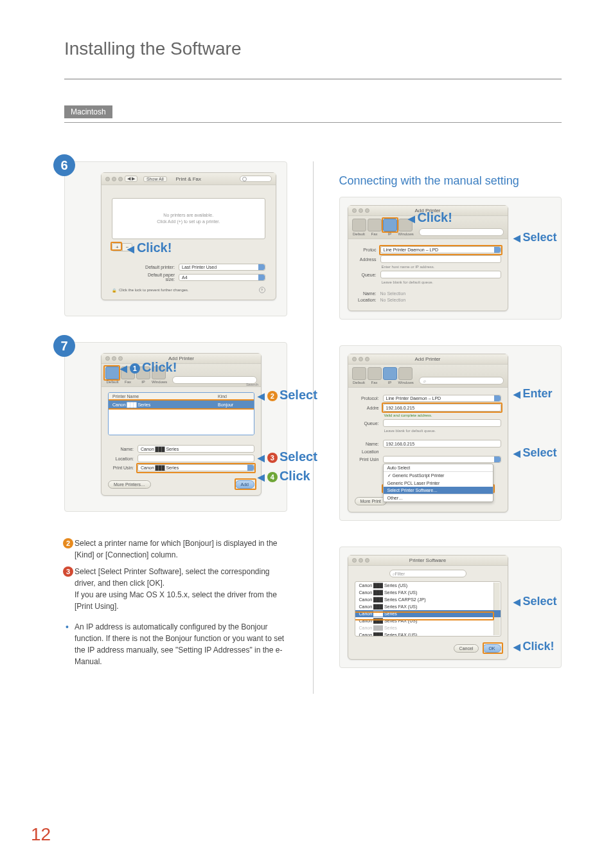  What do you see at coordinates (262, 290) in the screenshot?
I see `help-button: ?` at bounding box center [262, 290].